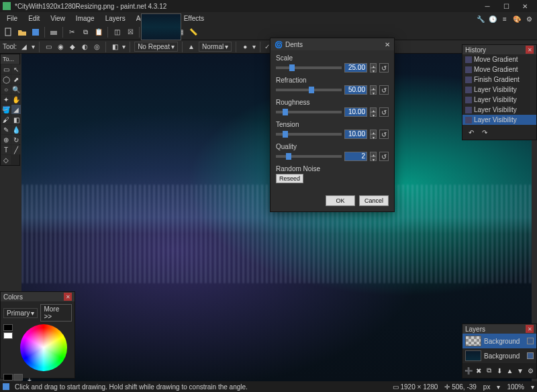 The height and width of the screenshot is (392, 537). I want to click on gradient-conical-icon: ◐, so click(85, 47).